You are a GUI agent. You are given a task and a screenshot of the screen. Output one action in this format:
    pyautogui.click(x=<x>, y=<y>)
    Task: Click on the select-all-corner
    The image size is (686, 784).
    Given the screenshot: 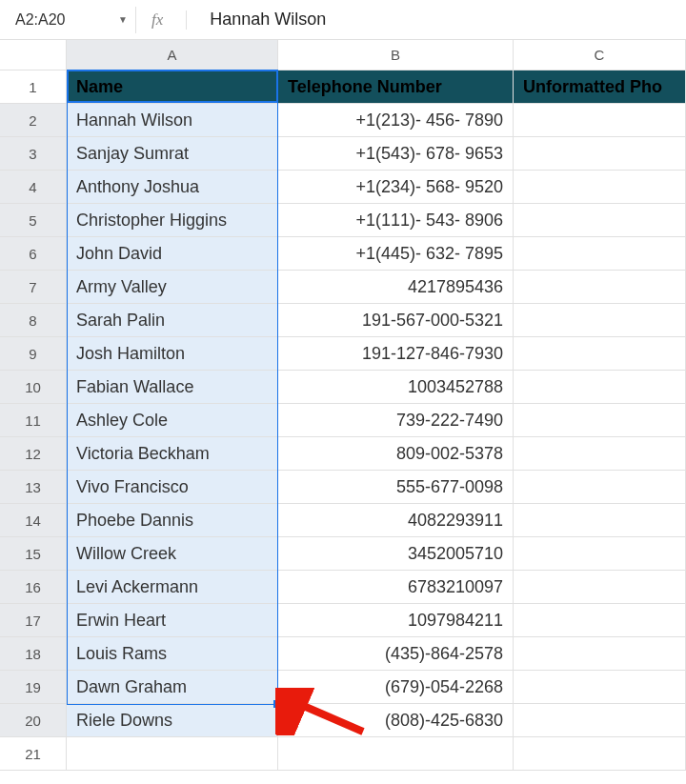 What is the action you would take?
    pyautogui.click(x=33, y=55)
    